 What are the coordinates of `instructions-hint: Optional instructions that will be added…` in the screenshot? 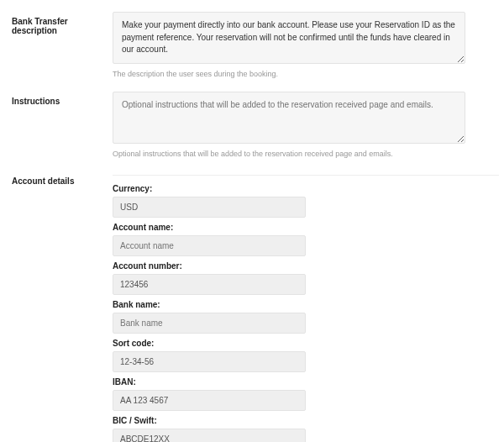 It's located at (299, 154).